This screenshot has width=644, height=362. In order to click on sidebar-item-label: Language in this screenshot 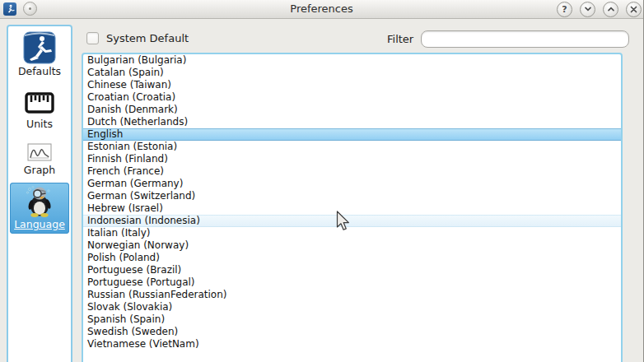, I will do `click(40, 225)`.